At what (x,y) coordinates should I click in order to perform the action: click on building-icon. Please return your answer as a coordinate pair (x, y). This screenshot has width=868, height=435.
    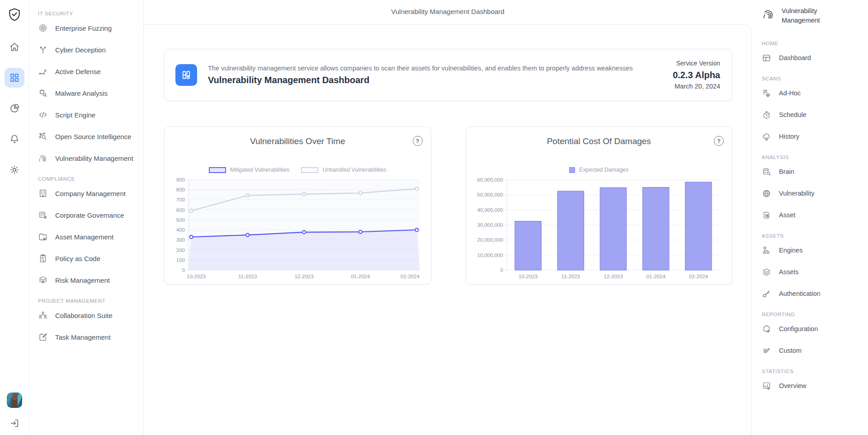
    Looking at the image, I should click on (43, 193).